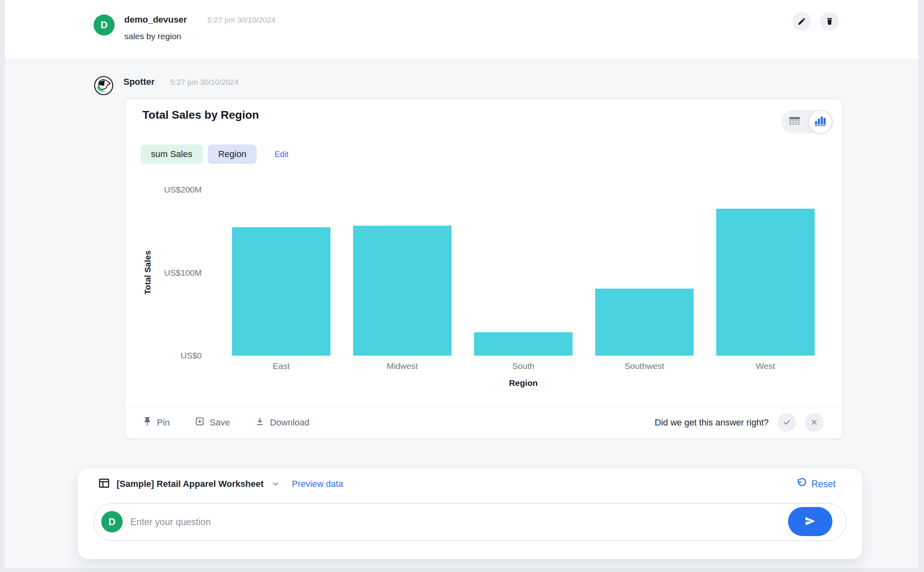 The width and height of the screenshot is (924, 572). Describe the element at coordinates (104, 484) in the screenshot. I see `worksheet-icon` at that location.